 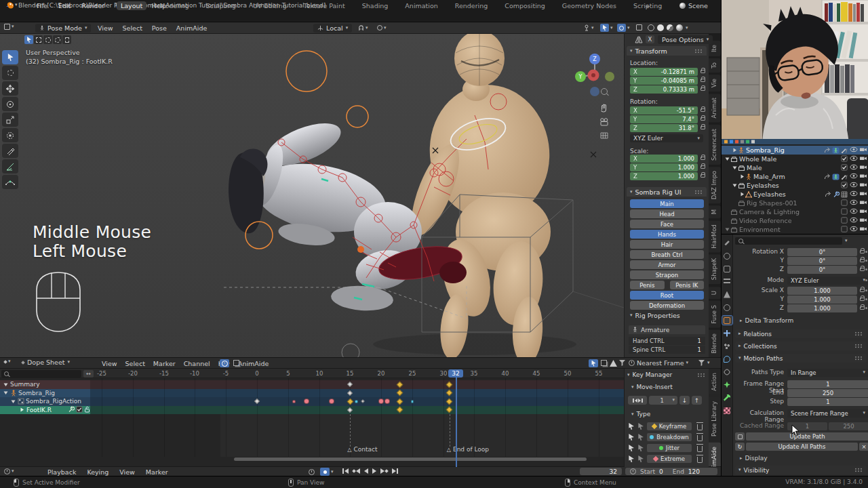 I want to click on select-tweak-button, so click(x=28, y=39).